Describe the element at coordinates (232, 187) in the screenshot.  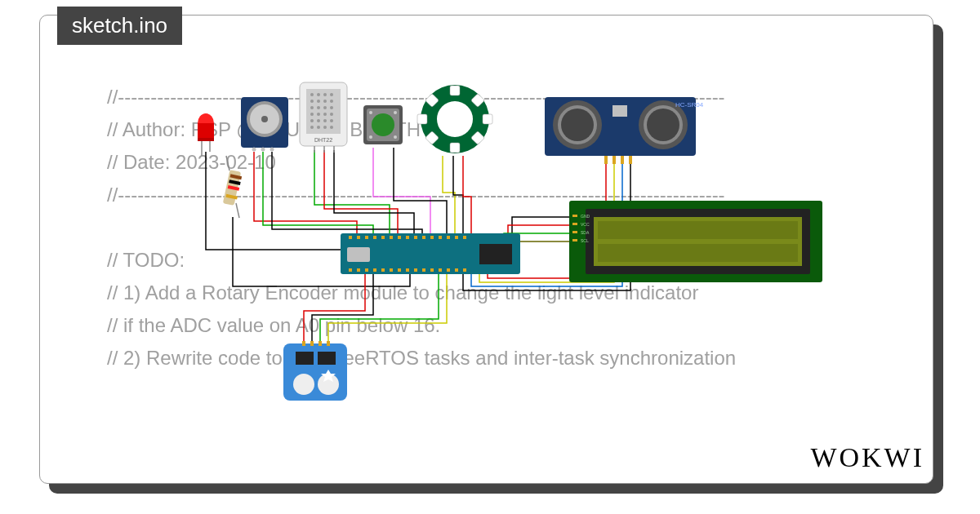
I see `resistor-component` at that location.